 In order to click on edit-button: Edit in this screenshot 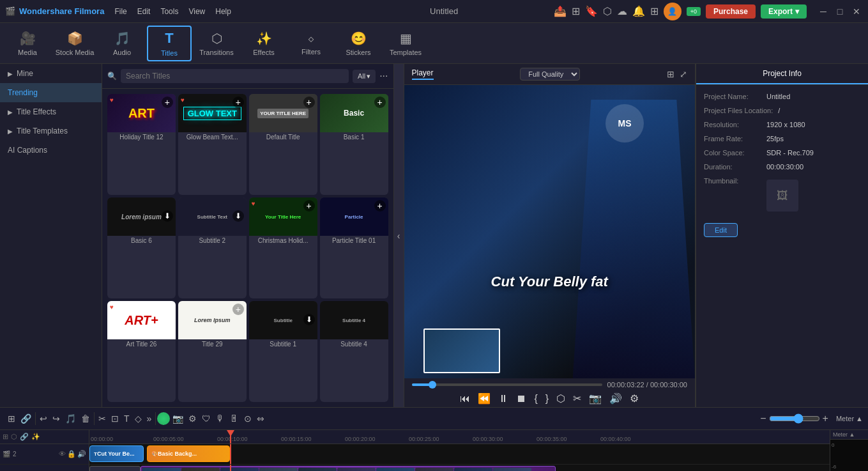, I will do `click(720, 230)`.